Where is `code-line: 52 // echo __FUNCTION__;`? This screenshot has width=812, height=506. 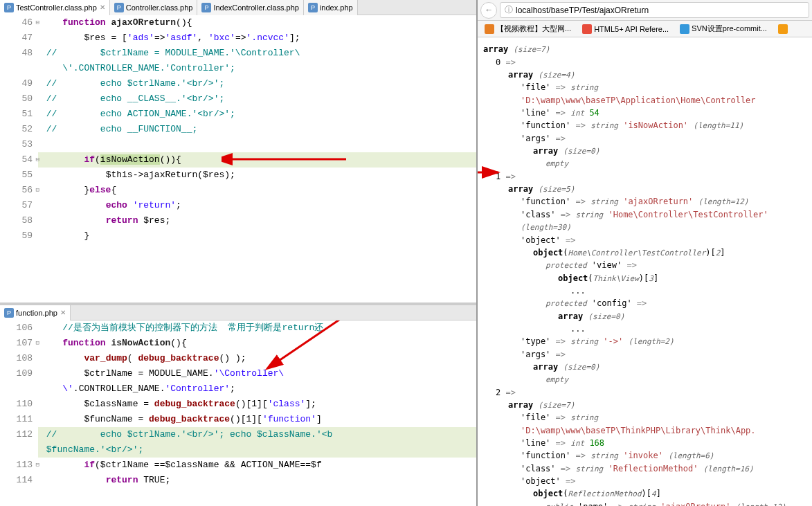 code-line: 52 // echo __FUNCTION__; is located at coordinates (238, 129).